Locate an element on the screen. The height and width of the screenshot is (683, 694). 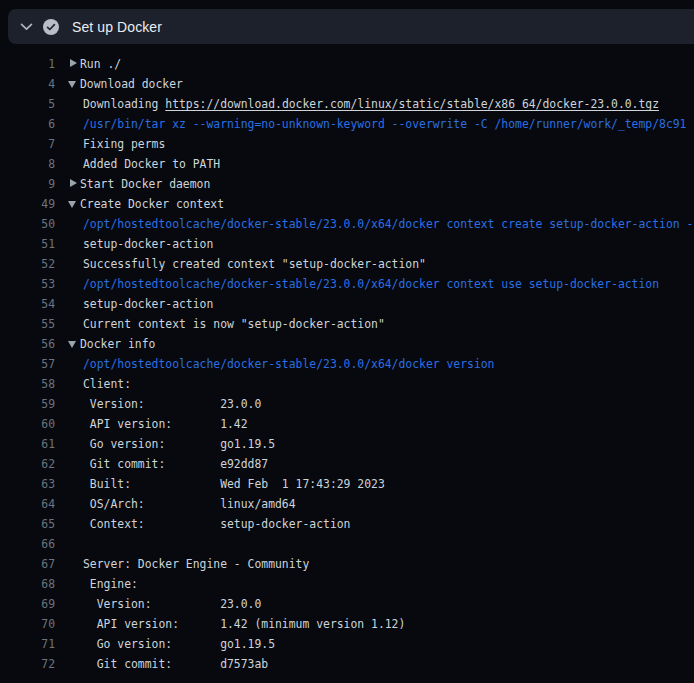
line-number: 56 is located at coordinates (28, 344).